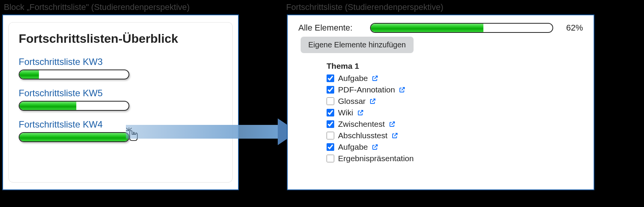 Image resolution: width=644 pixels, height=207 pixels. What do you see at coordinates (455, 66) in the screenshot?
I see `topic-title: Thema 1` at bounding box center [455, 66].